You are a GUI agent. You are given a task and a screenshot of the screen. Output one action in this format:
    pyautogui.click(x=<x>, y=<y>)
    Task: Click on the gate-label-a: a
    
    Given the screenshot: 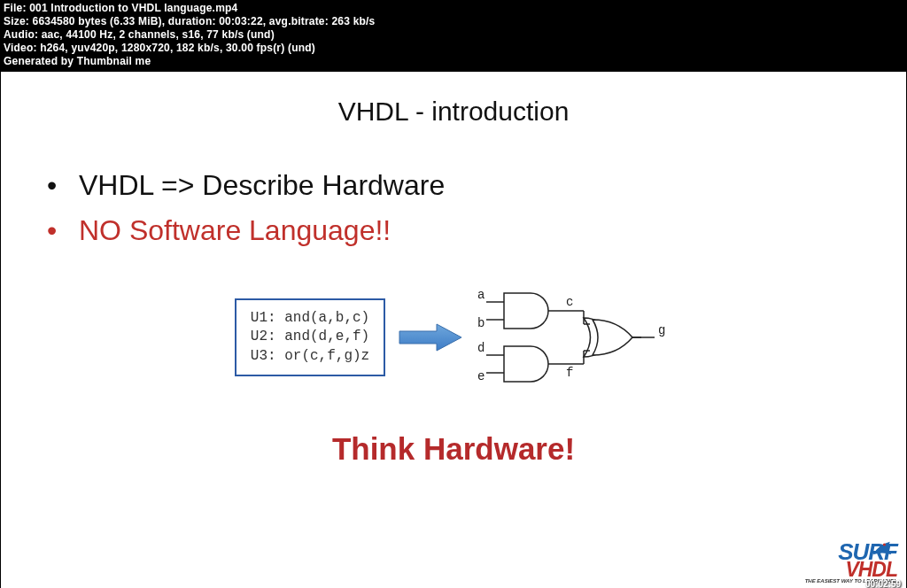 What is the action you would take?
    pyautogui.click(x=481, y=295)
    